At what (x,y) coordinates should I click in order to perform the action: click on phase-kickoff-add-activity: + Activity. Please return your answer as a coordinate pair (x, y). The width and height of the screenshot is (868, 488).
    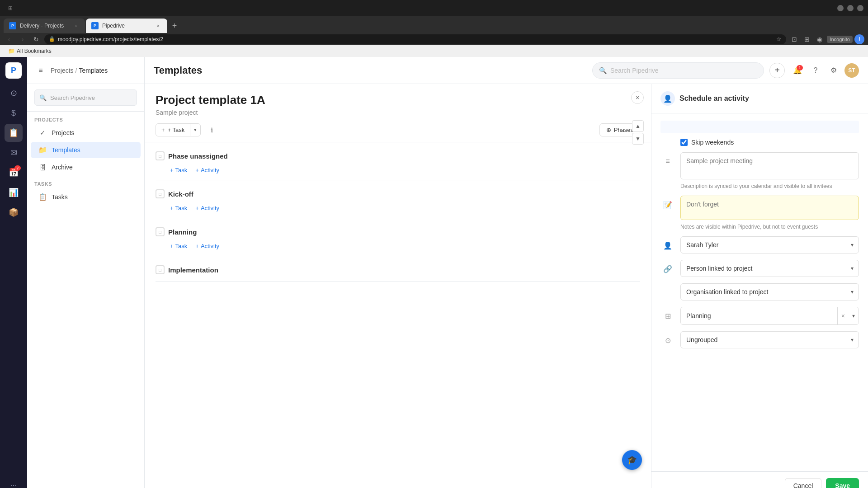
    Looking at the image, I should click on (207, 208).